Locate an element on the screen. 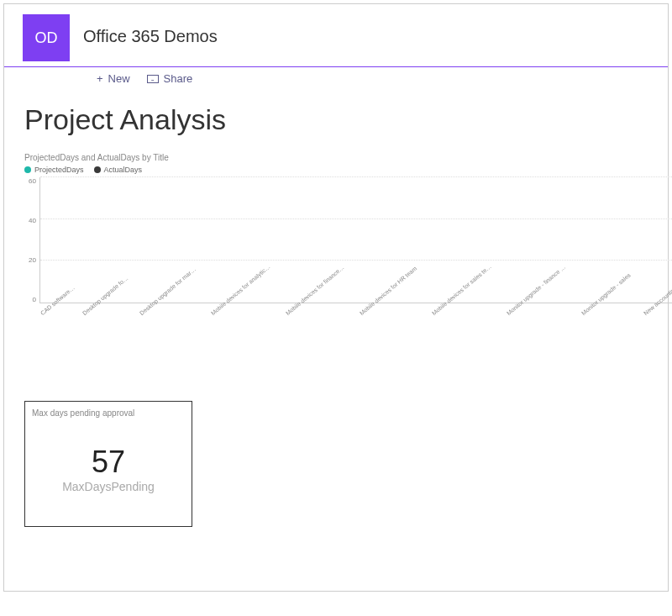 This screenshot has height=616, width=672. new-label: New is located at coordinates (119, 79).